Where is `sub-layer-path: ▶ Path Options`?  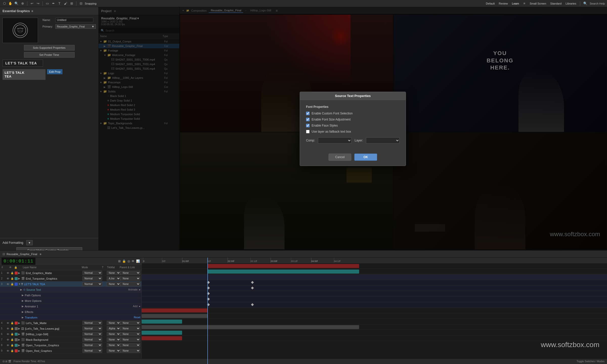 sub-layer-path: ▶ Path Options is located at coordinates (71, 295).